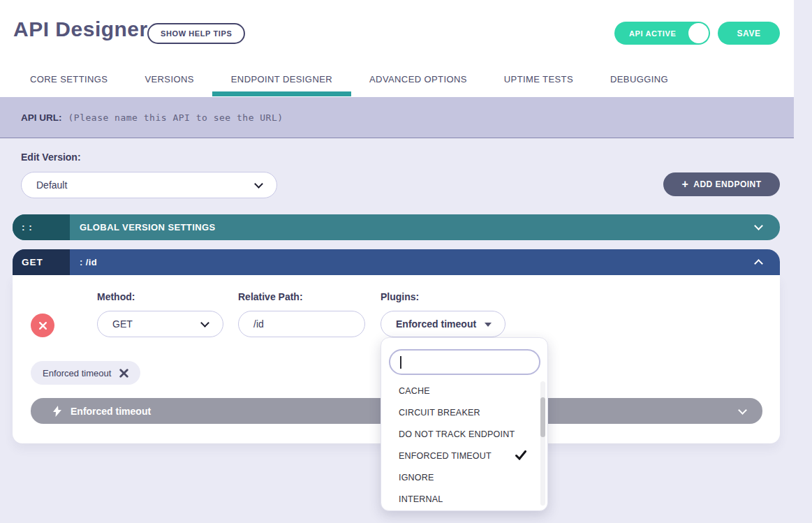 This screenshot has width=812, height=523. I want to click on plugin-search-box, so click(465, 362).